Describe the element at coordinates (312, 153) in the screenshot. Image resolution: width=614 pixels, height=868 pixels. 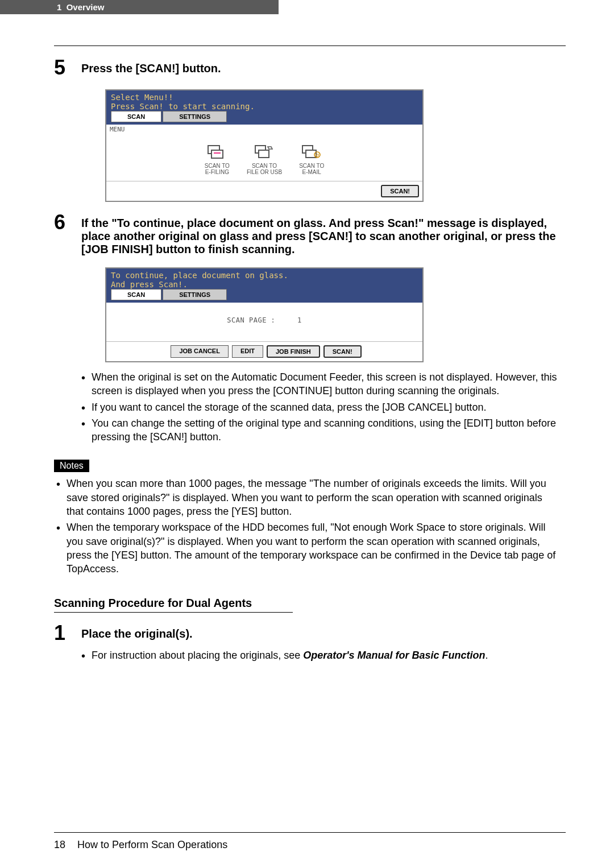
I see `email-icon: @` at that location.